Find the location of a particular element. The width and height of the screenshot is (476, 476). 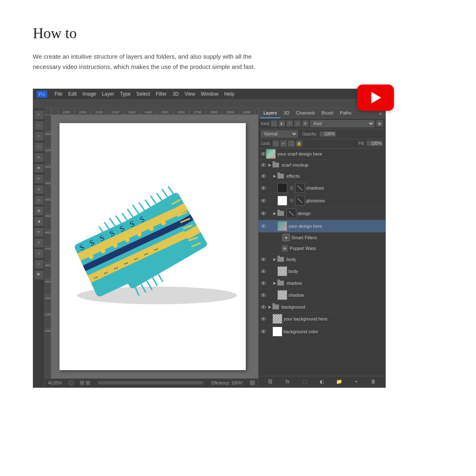

menu-file: File is located at coordinates (58, 94).